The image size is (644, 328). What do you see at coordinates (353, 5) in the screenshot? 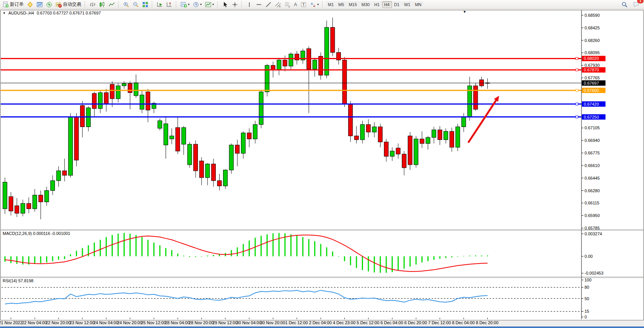
I see `timeframe-button-m15: M15` at bounding box center [353, 5].